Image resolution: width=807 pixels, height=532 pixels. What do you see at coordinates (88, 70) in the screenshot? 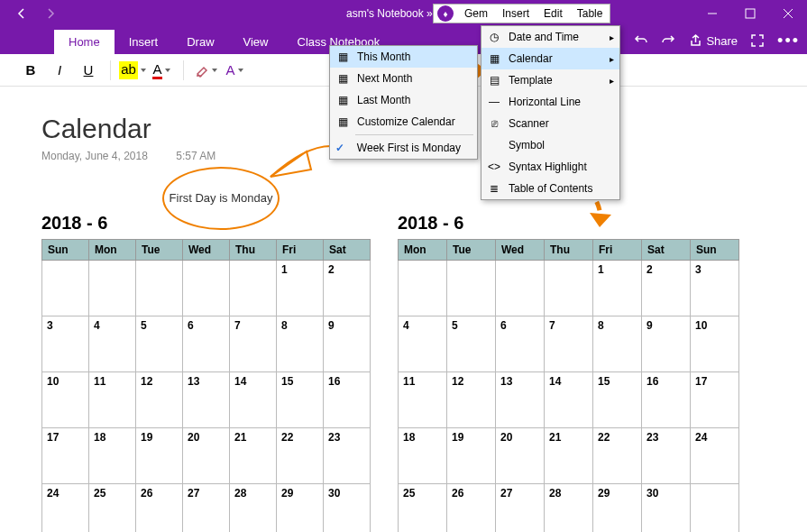
I see `underline-button: U` at bounding box center [88, 70].